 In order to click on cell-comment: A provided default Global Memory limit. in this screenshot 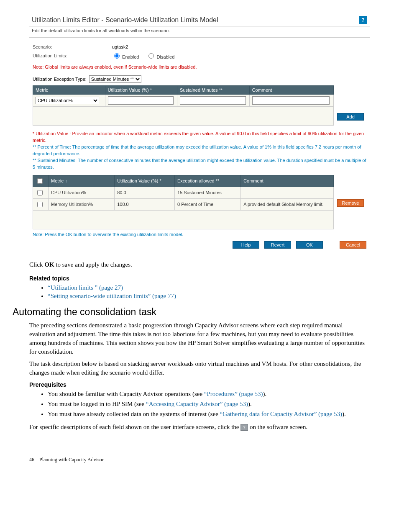, I will do `click(287, 204)`.